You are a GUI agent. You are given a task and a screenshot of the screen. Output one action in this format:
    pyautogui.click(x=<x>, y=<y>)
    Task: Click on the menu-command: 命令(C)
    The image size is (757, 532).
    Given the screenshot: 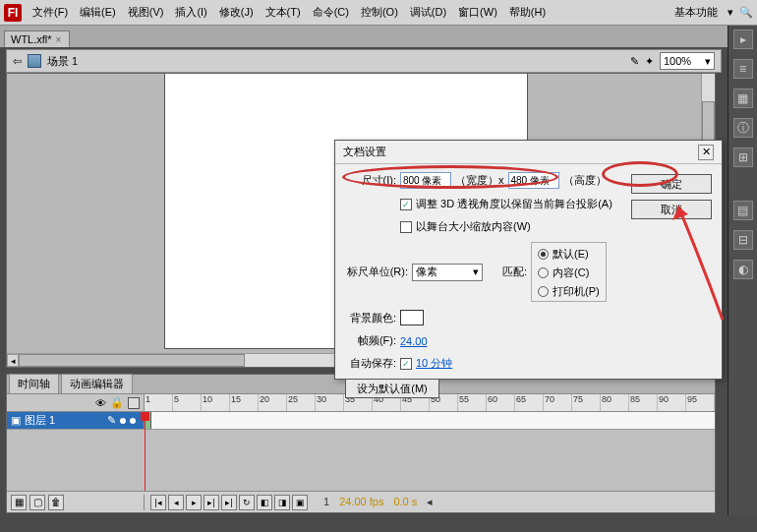 What is the action you would take?
    pyautogui.click(x=330, y=12)
    